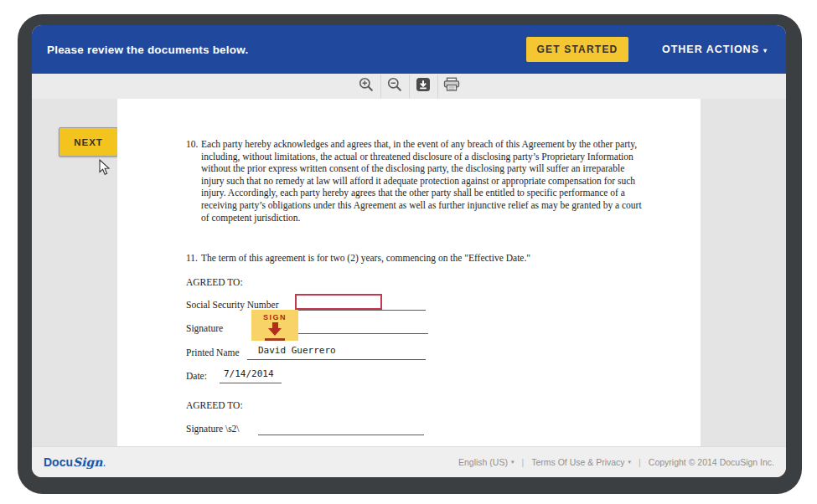  What do you see at coordinates (656, 49) in the screenshot?
I see `banner-actions: GET STARTED OTHER ACTIONS ▾` at bounding box center [656, 49].